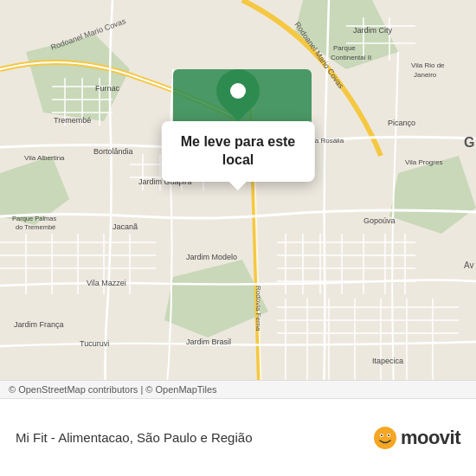 The height and width of the screenshot is (476, 476). I want to click on svg-text: Vila Albertina, so click(45, 158).